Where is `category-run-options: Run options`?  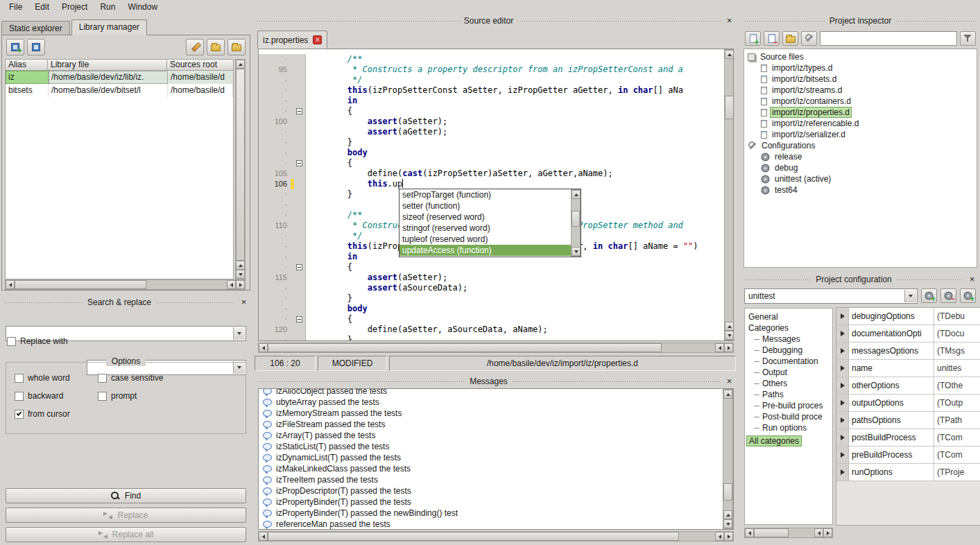 category-run-options: Run options is located at coordinates (789, 428).